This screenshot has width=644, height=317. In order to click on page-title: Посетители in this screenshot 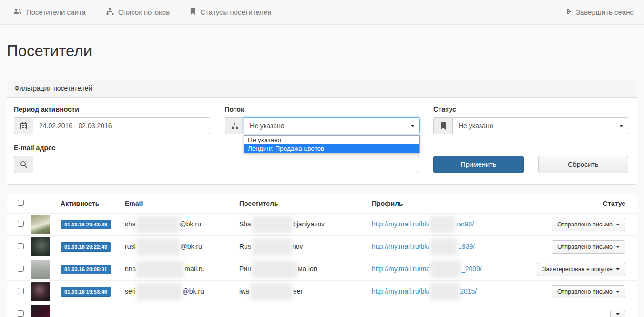, I will do `click(322, 51)`.